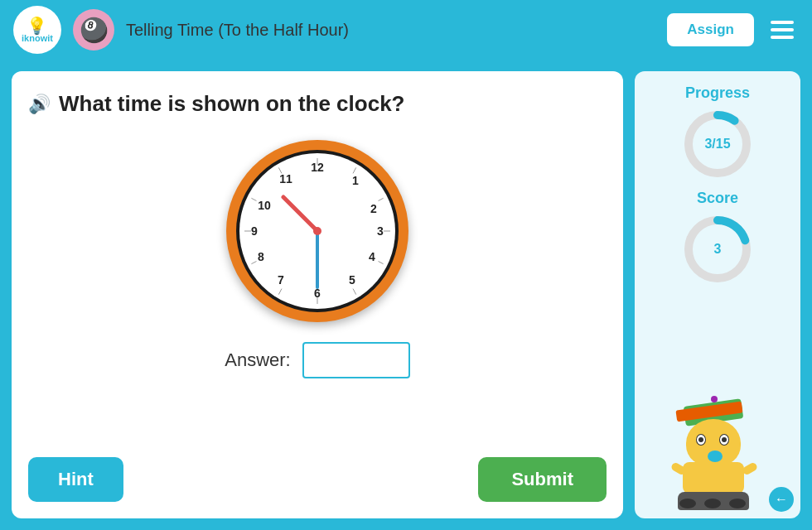 This screenshot has width=812, height=530. I want to click on score-value: 3, so click(718, 249).